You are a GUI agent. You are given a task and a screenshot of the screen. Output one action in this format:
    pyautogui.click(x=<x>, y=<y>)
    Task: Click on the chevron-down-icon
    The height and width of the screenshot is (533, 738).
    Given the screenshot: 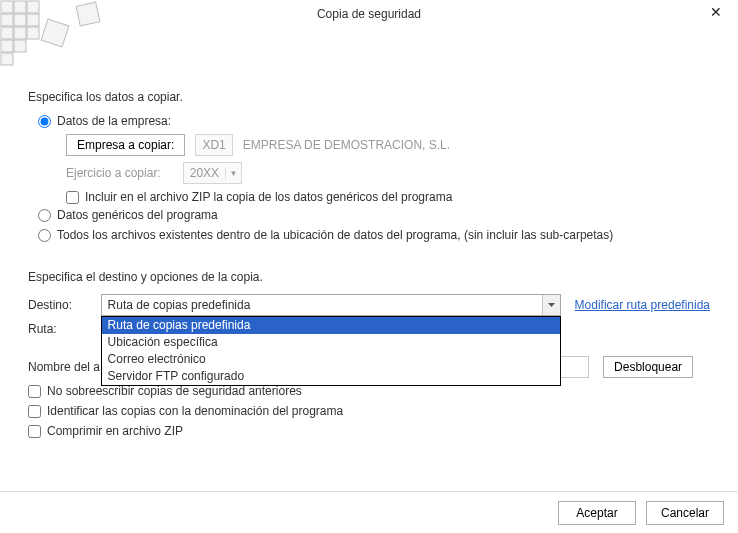 What is the action you would take?
    pyautogui.click(x=551, y=305)
    